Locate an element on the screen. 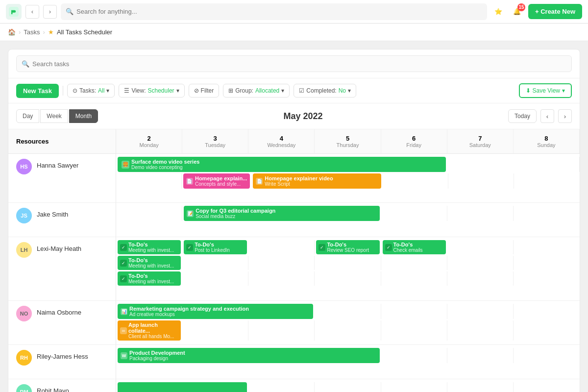 Image resolution: width=588 pixels, height=392 pixels. days-header: 2 Monday 3 Tuesday 4 Wednesday 5 Thursda… is located at coordinates (348, 142).